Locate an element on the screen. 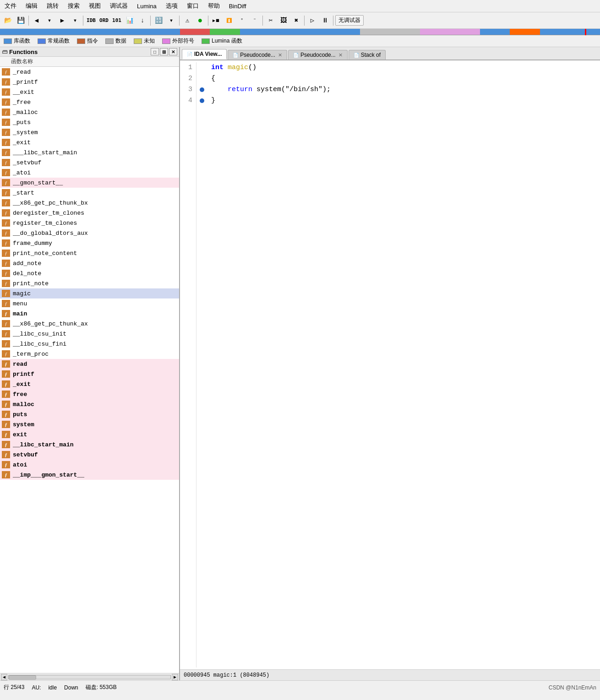  menu-window: 窗口 is located at coordinates (193, 6).